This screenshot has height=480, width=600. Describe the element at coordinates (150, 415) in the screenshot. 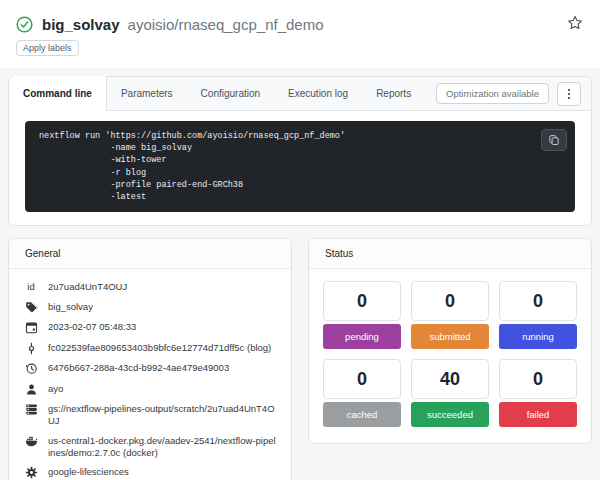

I see `general-row-workdir: gs://nextflow-pipelines-output/scratch/2…` at that location.